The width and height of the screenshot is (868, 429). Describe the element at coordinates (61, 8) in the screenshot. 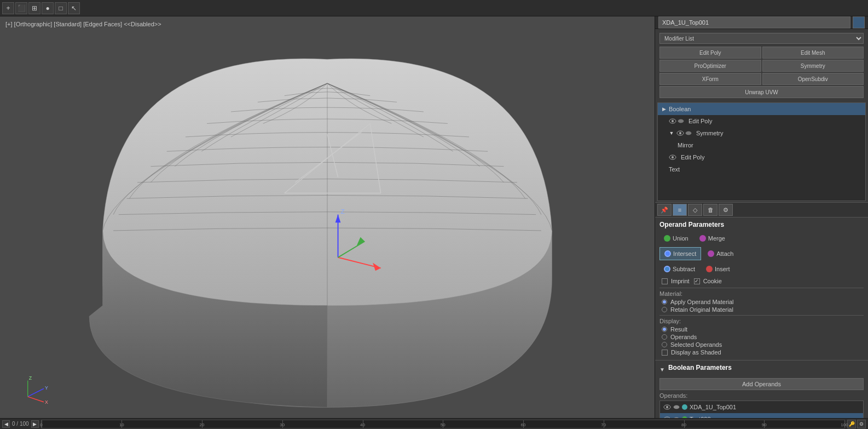

I see `square-icon: □` at that location.